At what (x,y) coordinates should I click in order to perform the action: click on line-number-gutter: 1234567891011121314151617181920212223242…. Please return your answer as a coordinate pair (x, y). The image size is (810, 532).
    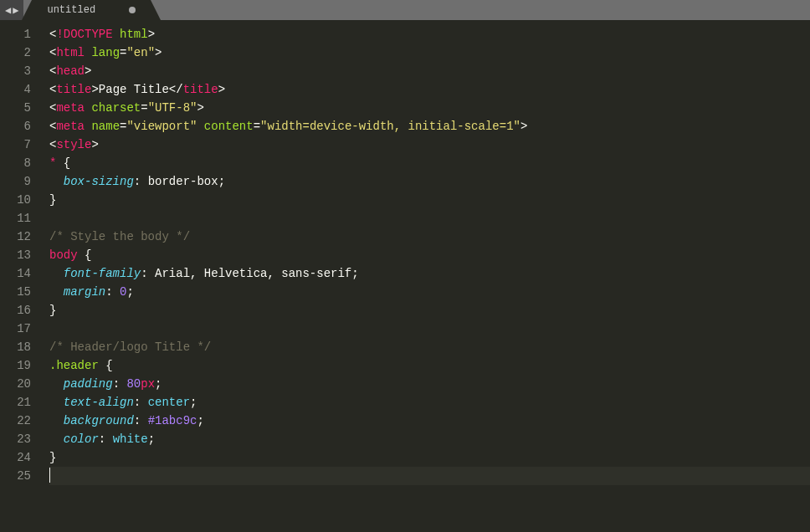
    Looking at the image, I should click on (18, 276).